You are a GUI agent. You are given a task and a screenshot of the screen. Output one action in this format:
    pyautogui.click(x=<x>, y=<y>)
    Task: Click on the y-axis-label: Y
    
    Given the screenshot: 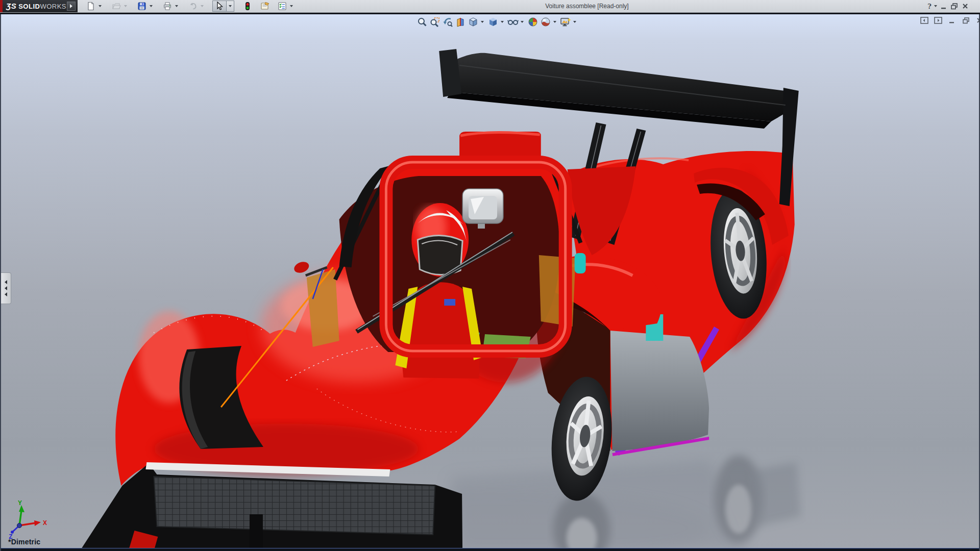 What is the action you would take?
    pyautogui.click(x=20, y=503)
    